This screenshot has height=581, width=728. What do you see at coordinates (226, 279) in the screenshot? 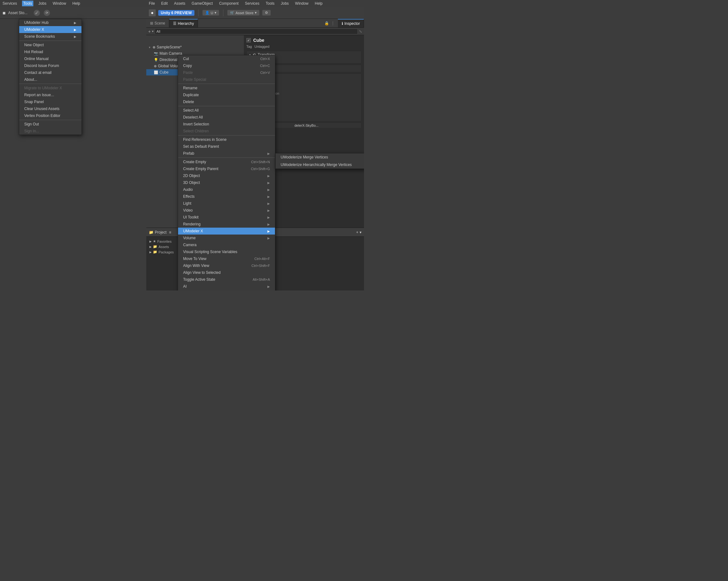
I see `ctx-toggle-active: Toggle Active State Alt+Shift+A` at bounding box center [226, 279].